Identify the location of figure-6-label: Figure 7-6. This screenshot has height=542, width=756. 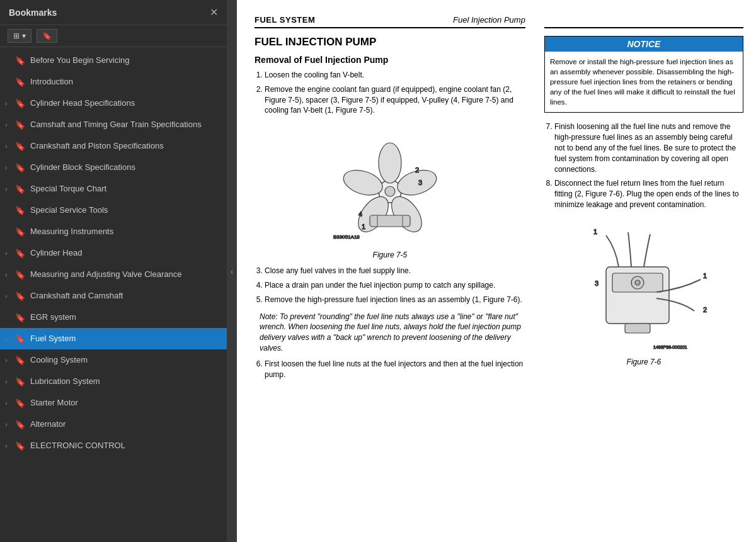
(644, 362).